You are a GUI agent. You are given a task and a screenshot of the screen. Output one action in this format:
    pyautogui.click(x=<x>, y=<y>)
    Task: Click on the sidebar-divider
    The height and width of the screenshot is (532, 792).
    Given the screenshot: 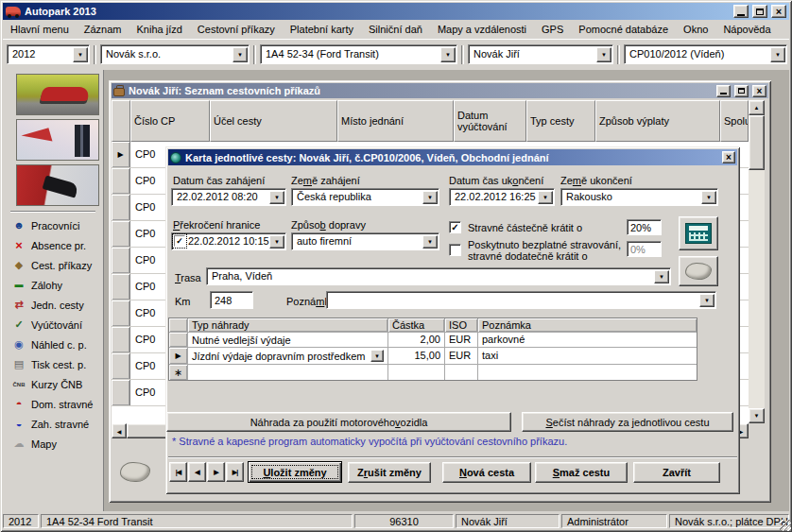 What is the action you would take?
    pyautogui.click(x=53, y=212)
    